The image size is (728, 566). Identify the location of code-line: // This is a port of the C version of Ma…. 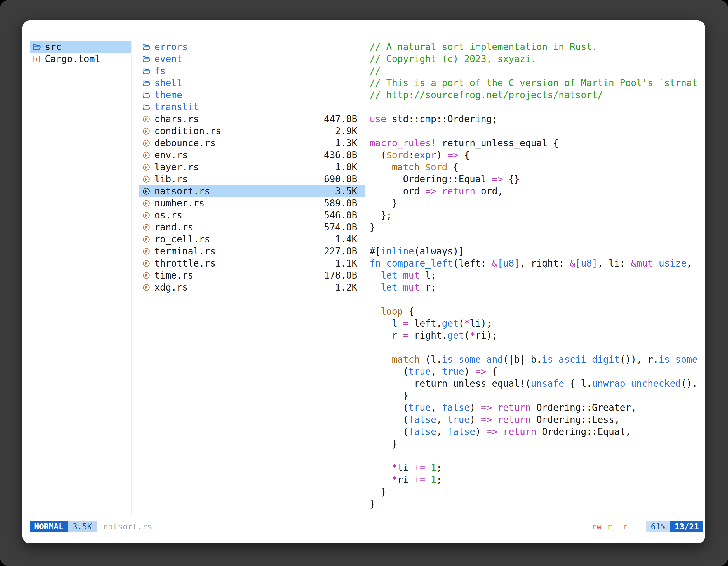
(536, 83).